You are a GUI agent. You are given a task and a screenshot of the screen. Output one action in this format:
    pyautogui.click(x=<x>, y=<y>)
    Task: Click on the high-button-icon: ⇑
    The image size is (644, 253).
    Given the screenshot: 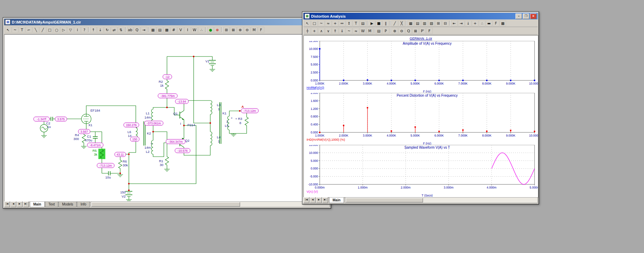 What is the action you would take?
    pyautogui.click(x=335, y=31)
    